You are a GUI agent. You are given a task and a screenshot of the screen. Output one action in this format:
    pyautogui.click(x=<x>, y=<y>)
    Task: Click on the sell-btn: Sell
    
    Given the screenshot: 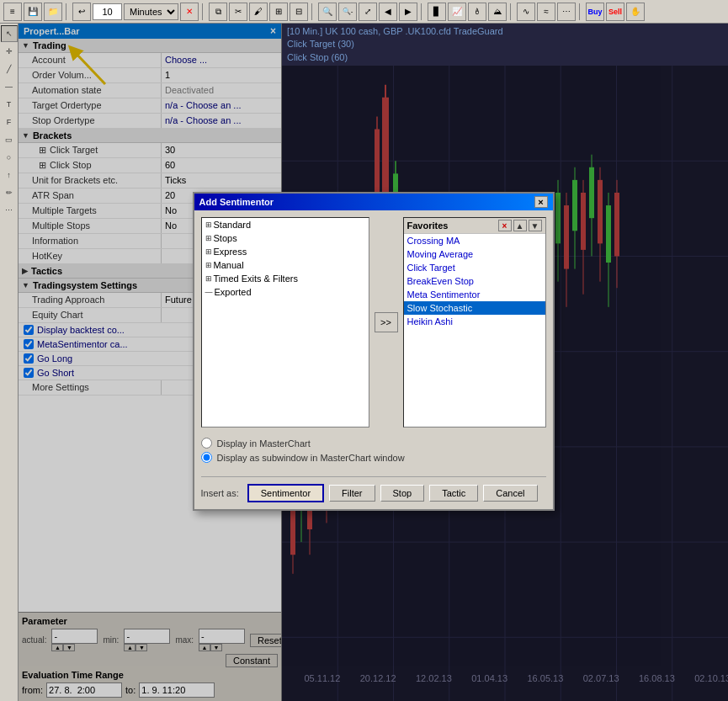 What is the action you would take?
    pyautogui.click(x=615, y=12)
    